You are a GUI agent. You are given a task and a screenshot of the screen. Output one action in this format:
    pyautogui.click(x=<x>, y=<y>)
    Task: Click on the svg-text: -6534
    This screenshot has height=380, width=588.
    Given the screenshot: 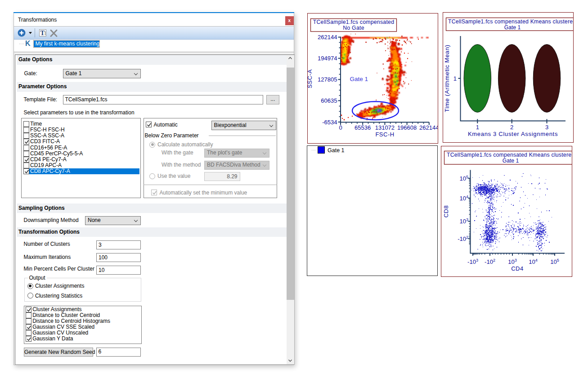 What is the action you would take?
    pyautogui.click(x=329, y=122)
    